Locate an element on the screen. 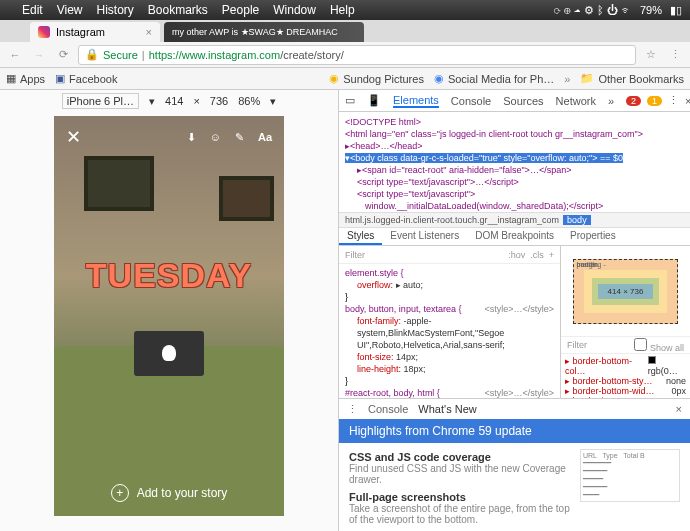 This screenshot has height=531, width=690. devtools-drawer: ⋮ Console What's New × Highlights from C… is located at coordinates (514, 464).